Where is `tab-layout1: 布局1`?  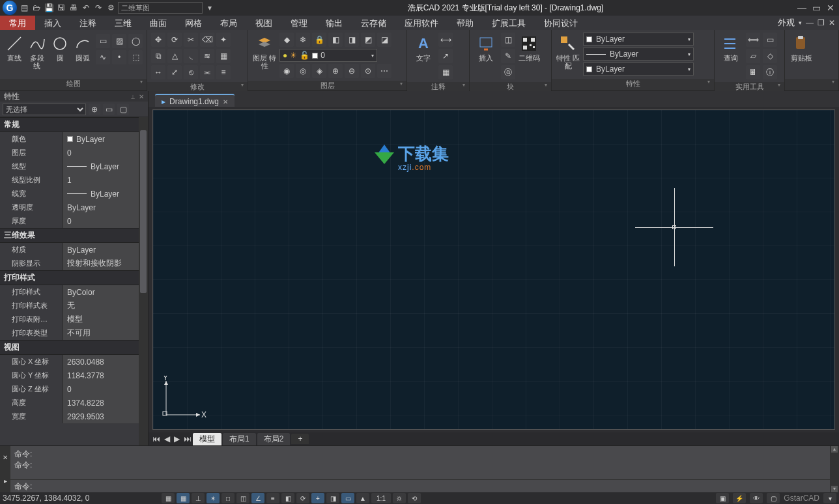 tab-layout1: 布局1 is located at coordinates (240, 439).